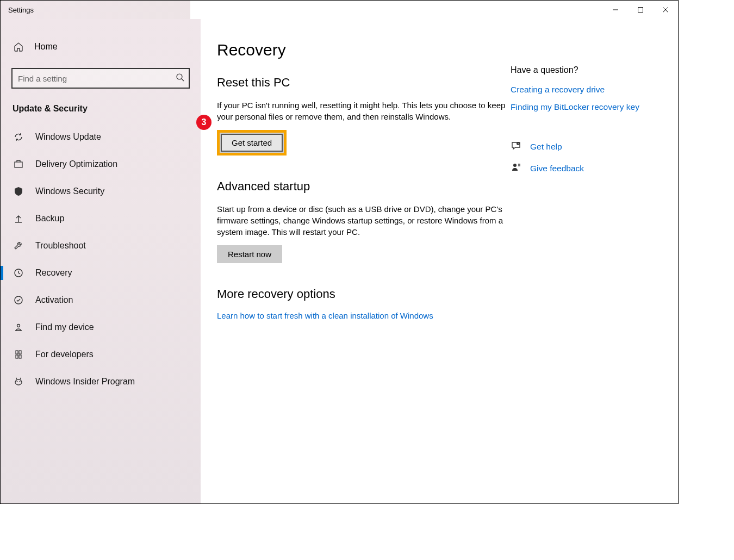 The width and height of the screenshot is (734, 560). Describe the element at coordinates (101, 137) in the screenshot. I see `sidebar-item-windows-update: Windows Update` at that location.